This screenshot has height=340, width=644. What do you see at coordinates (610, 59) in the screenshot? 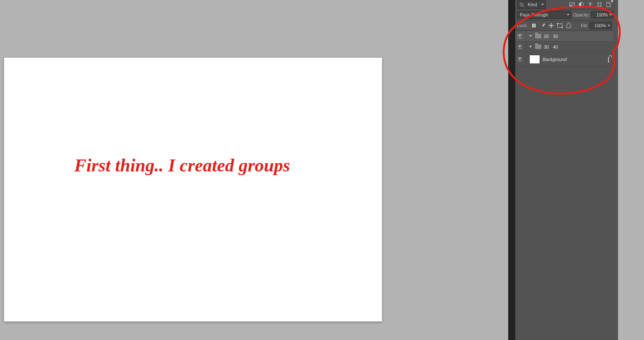
I see `lock-icon` at bounding box center [610, 59].